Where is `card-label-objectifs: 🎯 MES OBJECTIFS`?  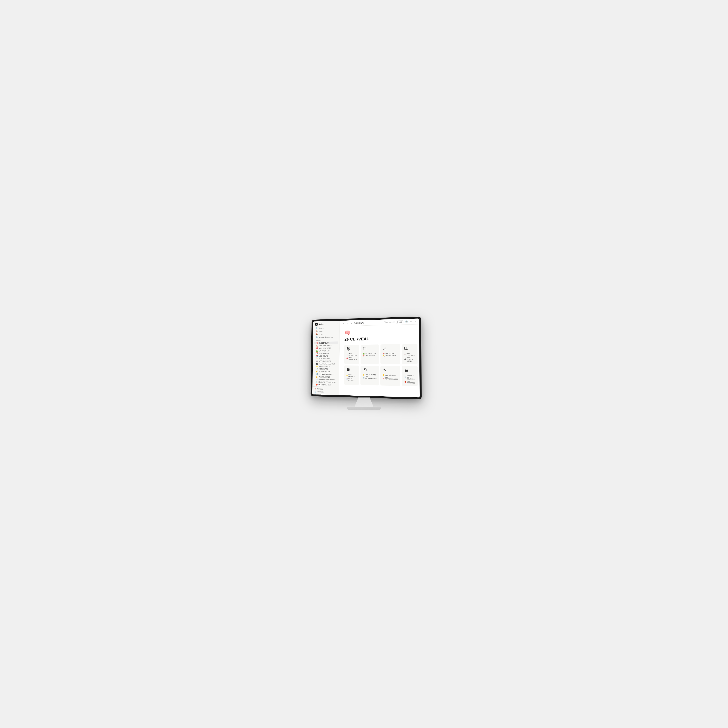
card-label-objectifs: 🎯 MES OBJECTIFS is located at coordinates (352, 358).